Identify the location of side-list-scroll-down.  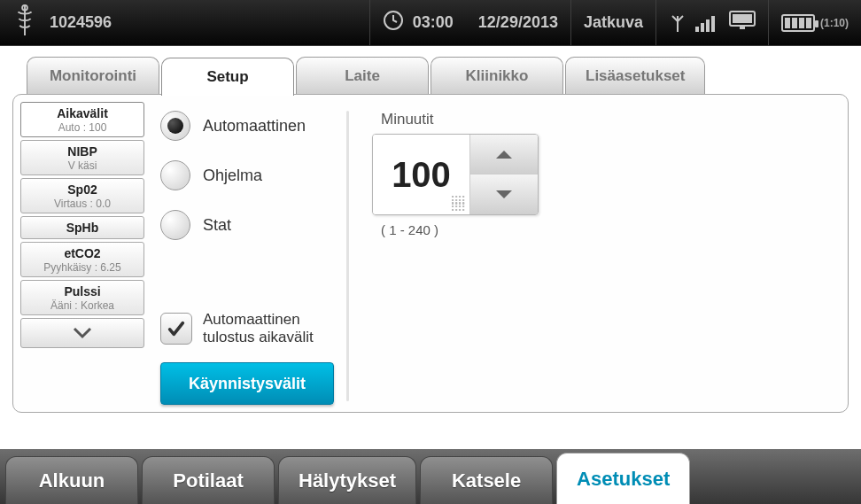
(82, 333).